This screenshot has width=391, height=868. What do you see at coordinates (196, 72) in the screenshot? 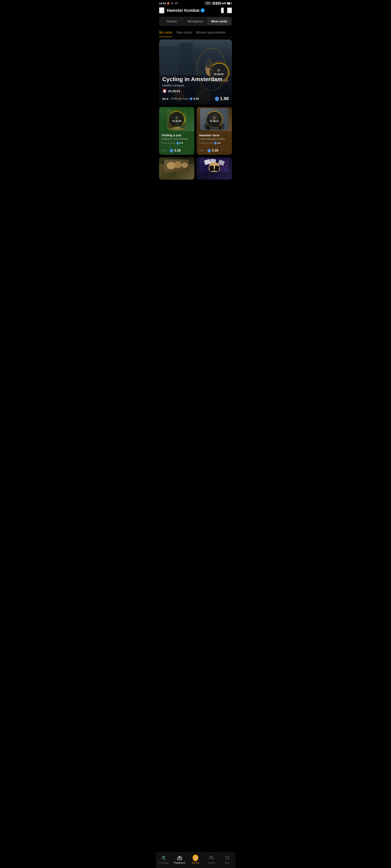
I see `hero-card: ⏱ 01:46:02 Cycling in Amsterdam Healthy …` at bounding box center [196, 72].